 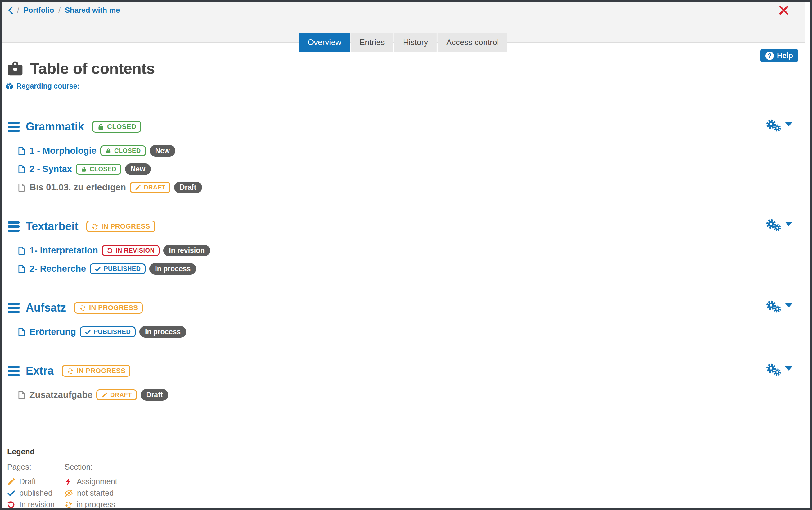 What do you see at coordinates (36, 493) in the screenshot?
I see `legend-item: published` at bounding box center [36, 493].